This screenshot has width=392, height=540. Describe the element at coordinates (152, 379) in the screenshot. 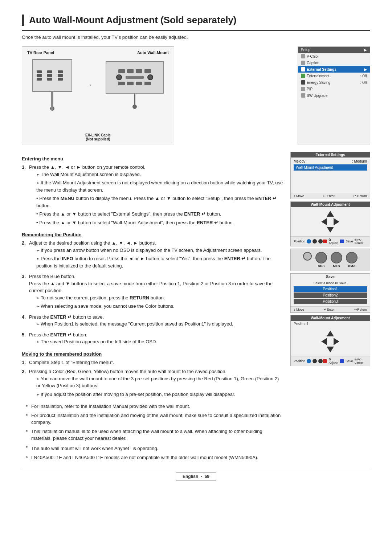

I see `moving-steps: 1. Complete Step 1 of "Entering the menu…` at that location.